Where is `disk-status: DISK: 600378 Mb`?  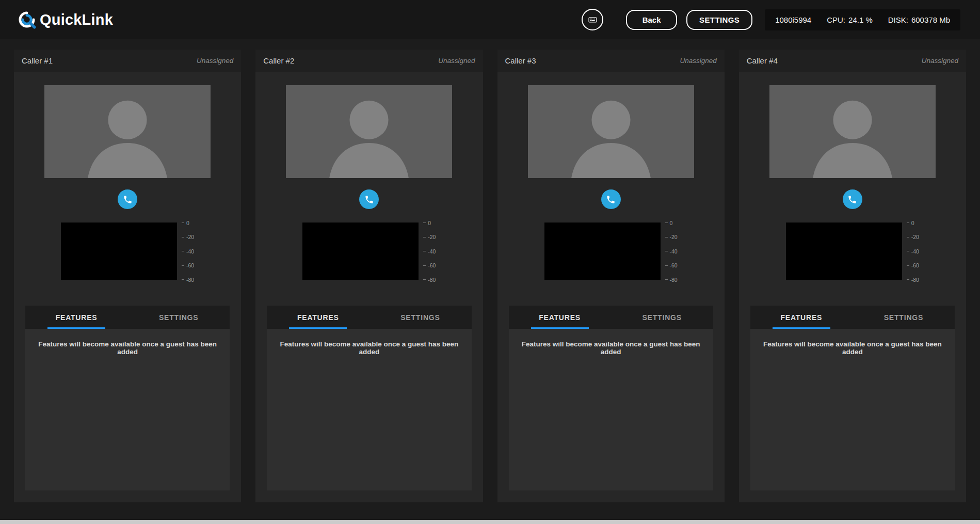 disk-status: DISK: 600378 Mb is located at coordinates (919, 20).